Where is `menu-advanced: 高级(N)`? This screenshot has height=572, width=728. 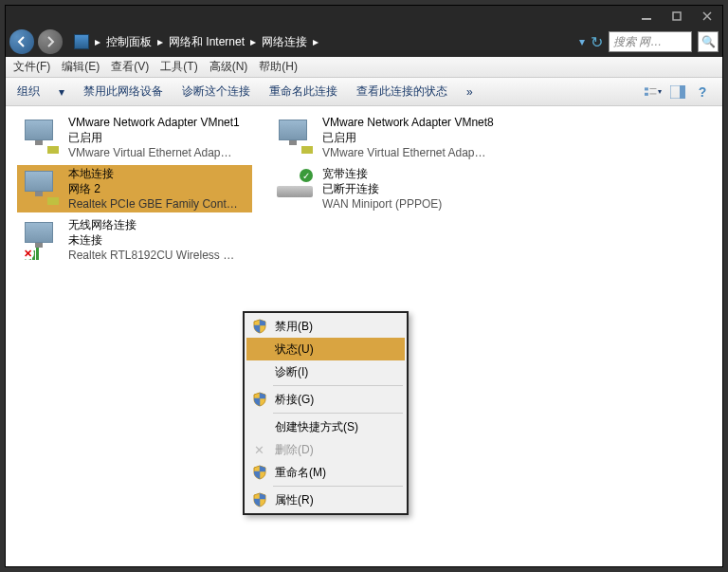
menu-advanced: 高级(N) is located at coordinates (229, 66).